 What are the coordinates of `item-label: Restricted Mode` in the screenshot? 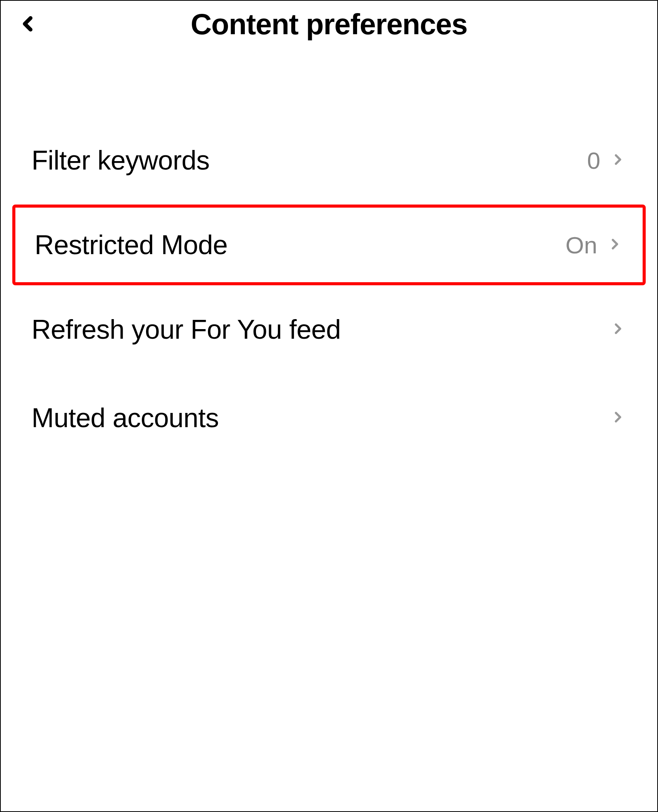 It's located at (131, 245).